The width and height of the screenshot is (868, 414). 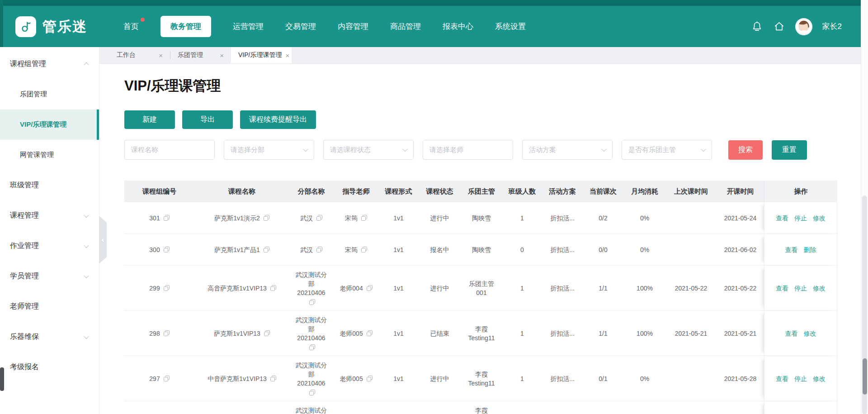 What do you see at coordinates (399, 333) in the screenshot?
I see `cell-form: 1v1` at bounding box center [399, 333].